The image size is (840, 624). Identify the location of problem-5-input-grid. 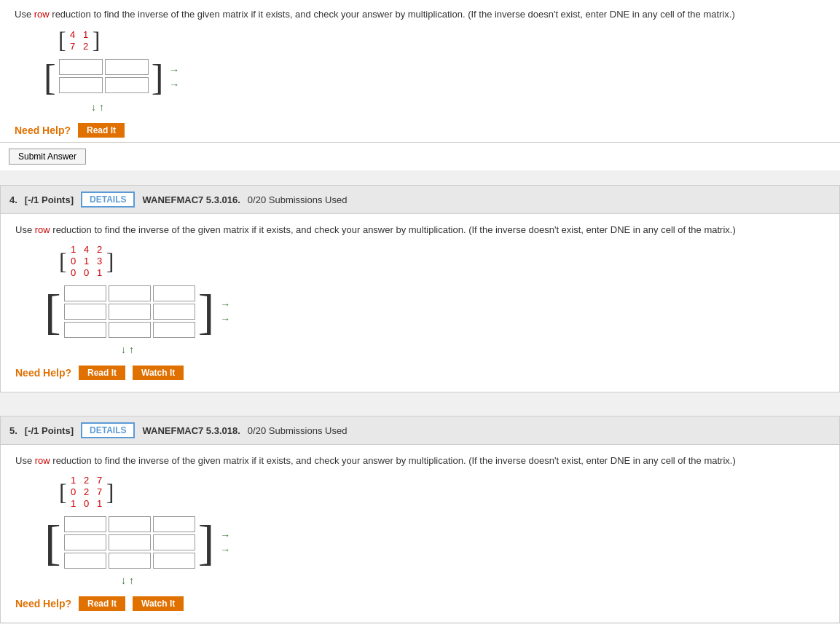
(130, 542).